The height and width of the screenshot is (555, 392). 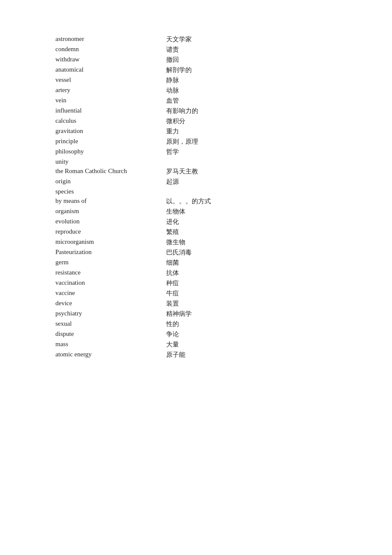 What do you see at coordinates (196, 182) in the screenshot?
I see `table-row: origin起源` at bounding box center [196, 182].